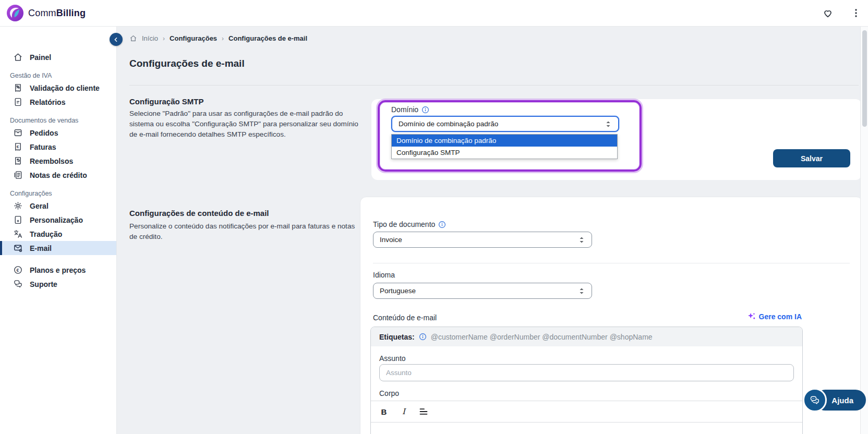 The image size is (868, 434). I want to click on report-document-icon, so click(18, 102).